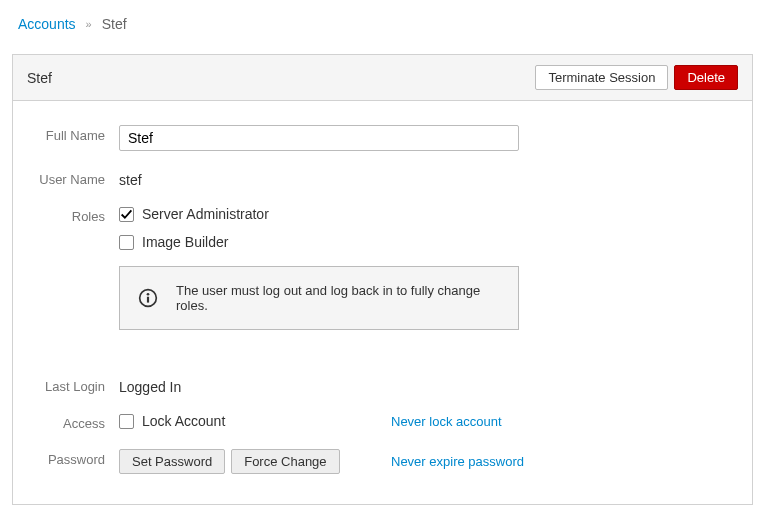 Image resolution: width=765 pixels, height=507 pixels. Describe the element at coordinates (114, 24) in the screenshot. I see `breadcrumb-current: Stef` at that location.